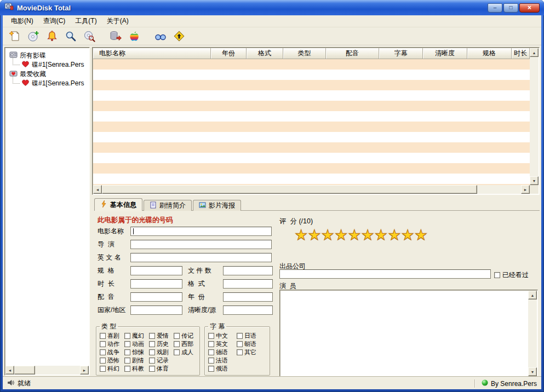  Describe the element at coordinates (222, 369) in the screenshot. I see `subtitle-checkbox: 俄语` at that location.